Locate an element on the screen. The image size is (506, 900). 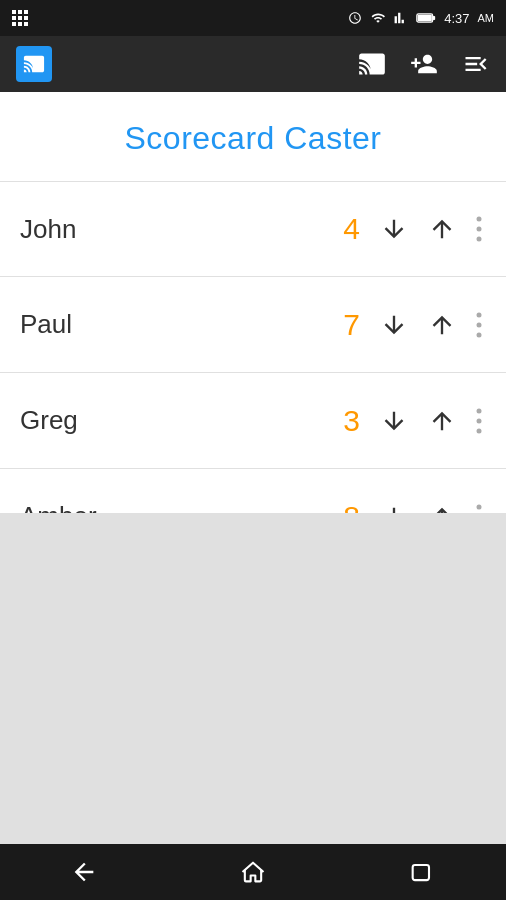
page-title: Scorecard Caster is located at coordinates (253, 138).